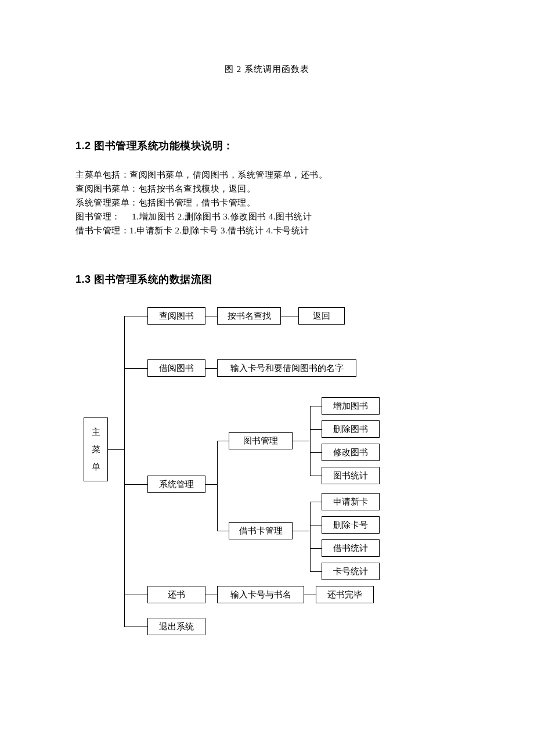  I want to click on node-exit-system: 退出系统, so click(176, 627).